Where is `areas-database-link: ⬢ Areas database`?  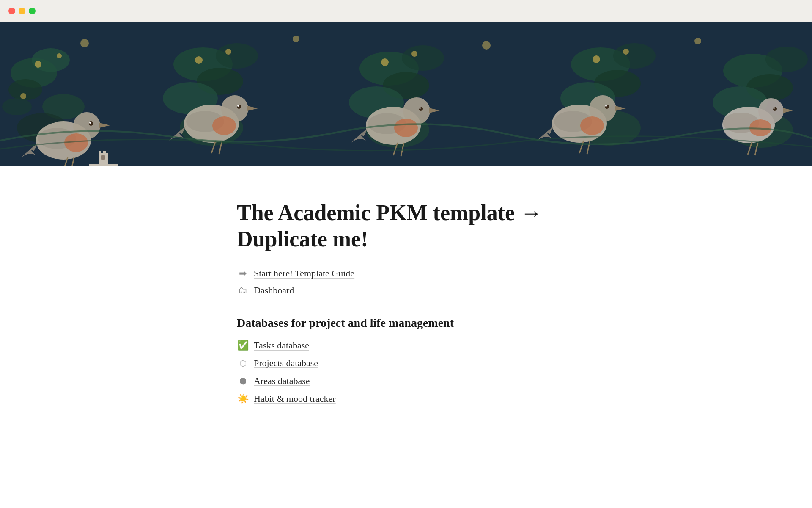 areas-database-link: ⬢ Areas database is located at coordinates (406, 381).